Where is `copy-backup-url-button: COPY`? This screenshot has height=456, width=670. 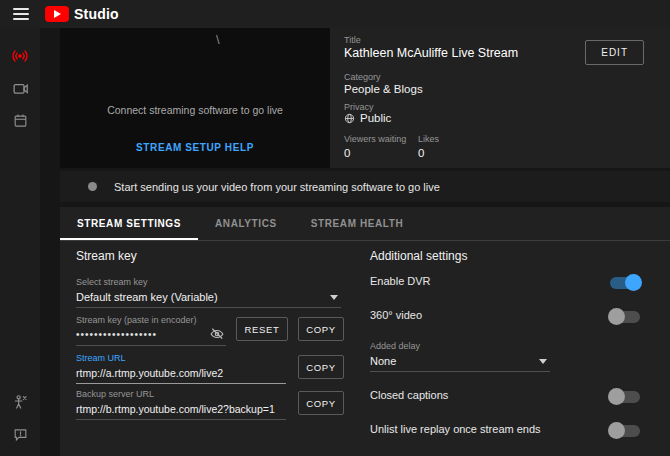
copy-backup-url-button: COPY is located at coordinates (321, 403).